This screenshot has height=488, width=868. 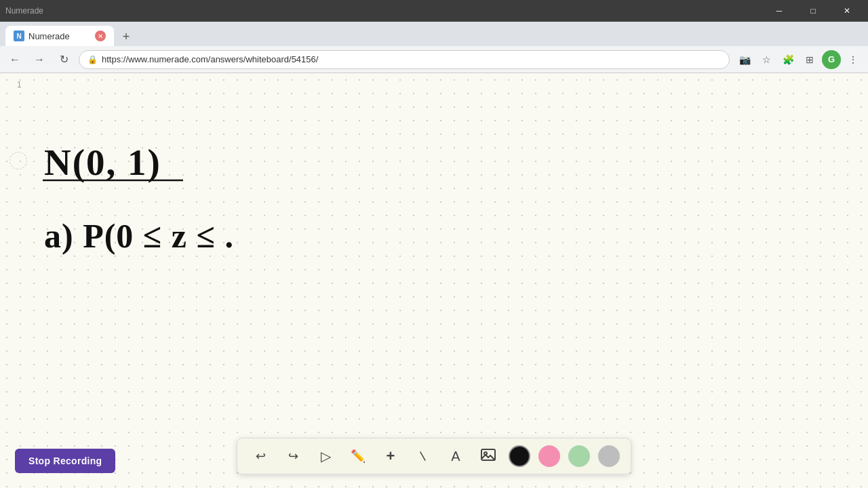 I want to click on window-controls: ─ □ ✕, so click(x=813, y=11).